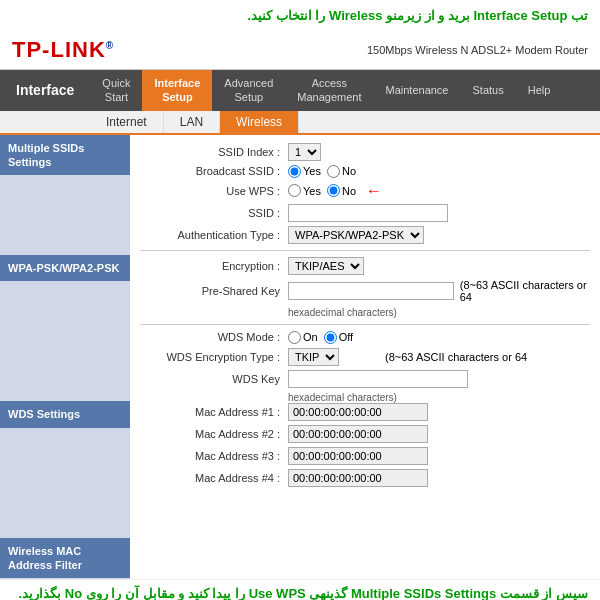 The width and height of the screenshot is (600, 600). Describe the element at coordinates (210, 213) in the screenshot. I see `ssid-label: SSID :` at that location.